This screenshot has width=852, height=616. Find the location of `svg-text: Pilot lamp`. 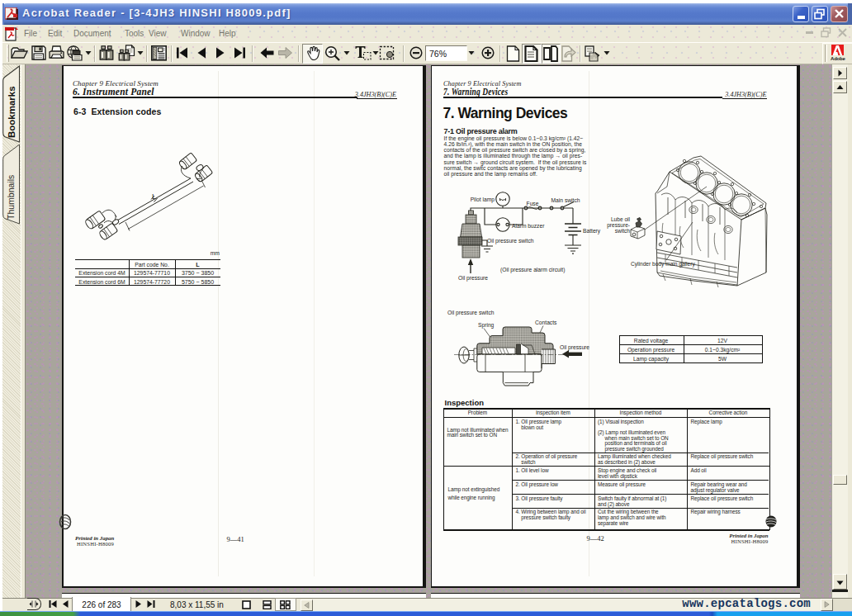

svg-text: Pilot lamp is located at coordinates (482, 200).